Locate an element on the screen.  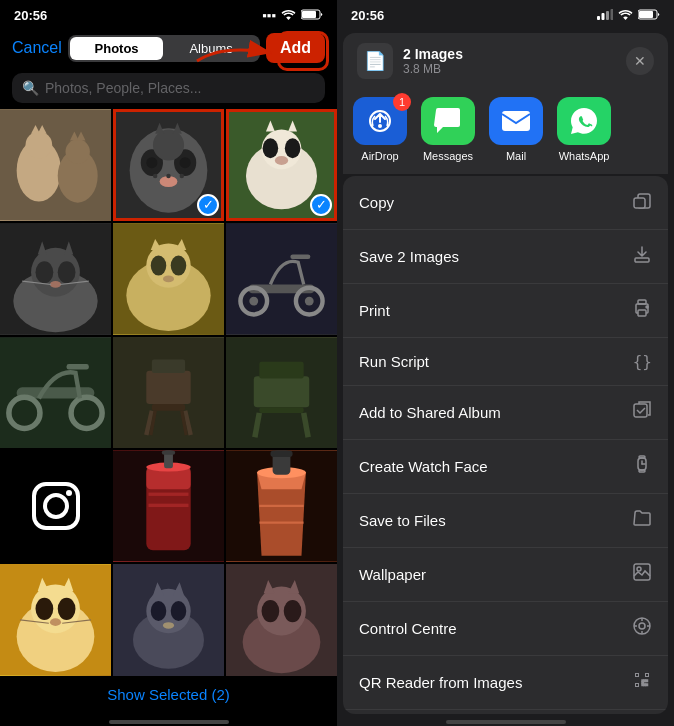
photo-cell-3: ✓ is located at coordinates (282, 165).